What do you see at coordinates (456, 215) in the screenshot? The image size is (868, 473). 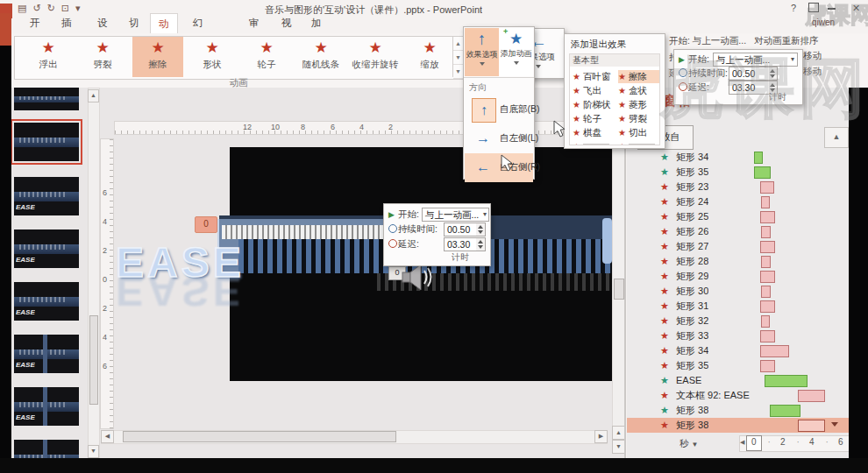 I see `start-dropdown: 与上一动画...▾` at bounding box center [456, 215].